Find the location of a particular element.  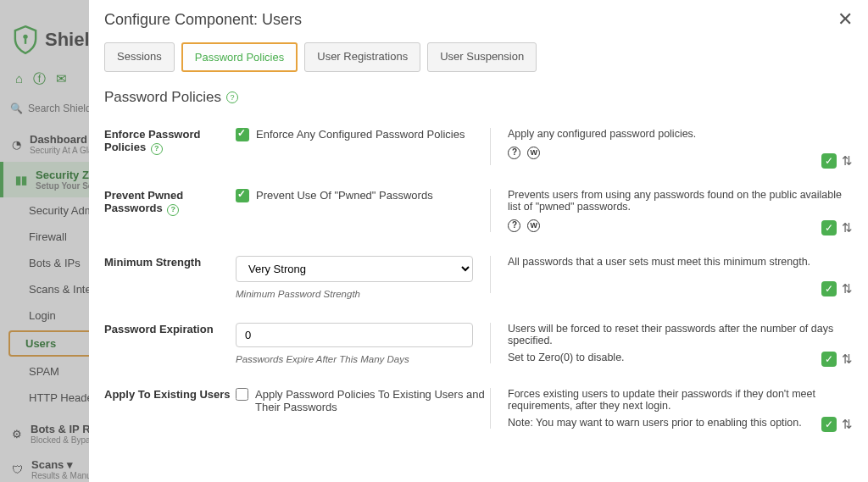

row-pwned: Prevent Pwned Passwords ? Prevent Use Of… is located at coordinates (478, 215).